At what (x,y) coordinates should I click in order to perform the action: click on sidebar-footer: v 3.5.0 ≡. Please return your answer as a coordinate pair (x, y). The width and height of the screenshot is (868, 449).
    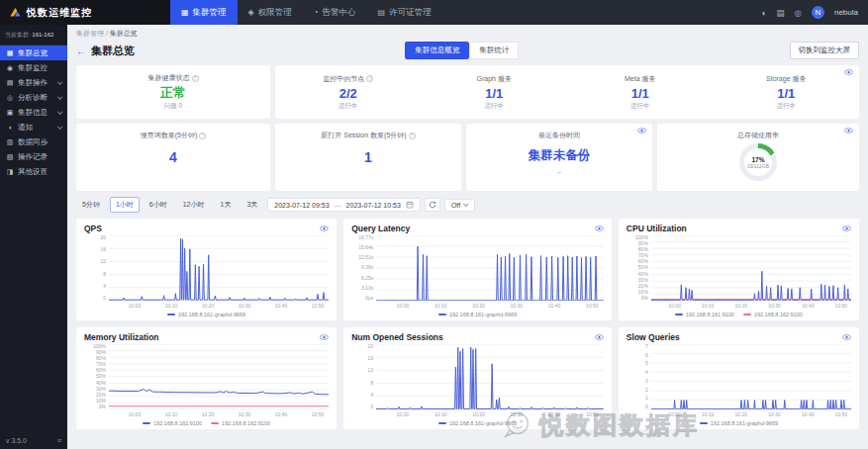
    Looking at the image, I should click on (34, 441).